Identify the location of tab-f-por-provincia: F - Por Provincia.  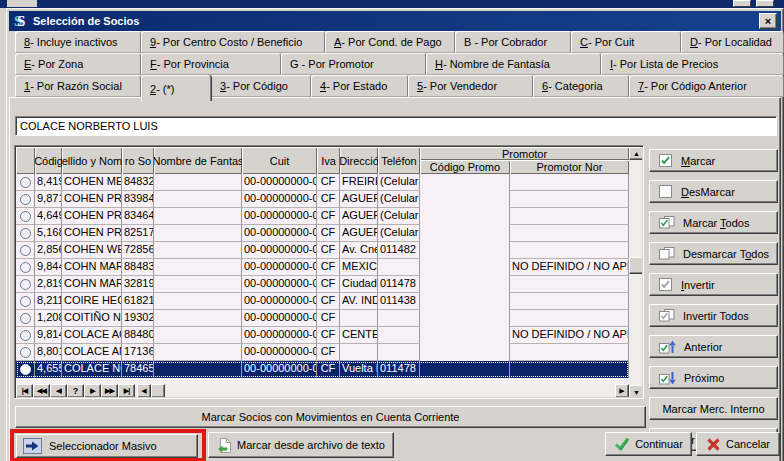
(211, 64).